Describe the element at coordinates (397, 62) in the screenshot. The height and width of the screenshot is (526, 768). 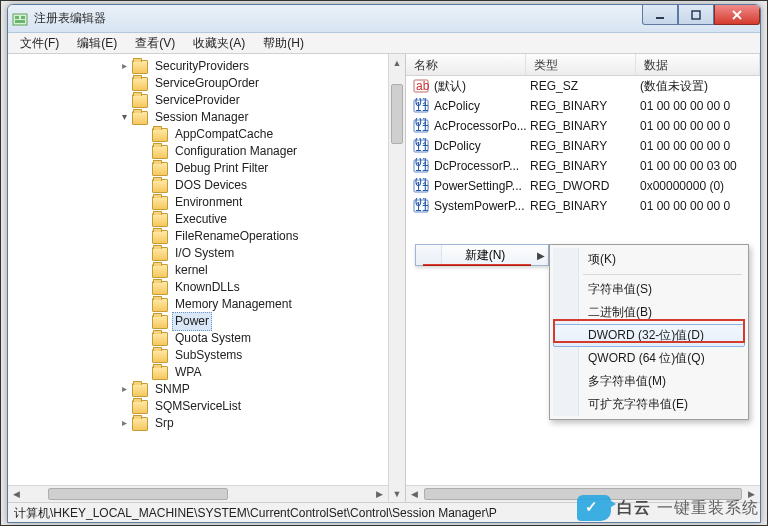
I see `scroll-up-icon: ▲` at that location.